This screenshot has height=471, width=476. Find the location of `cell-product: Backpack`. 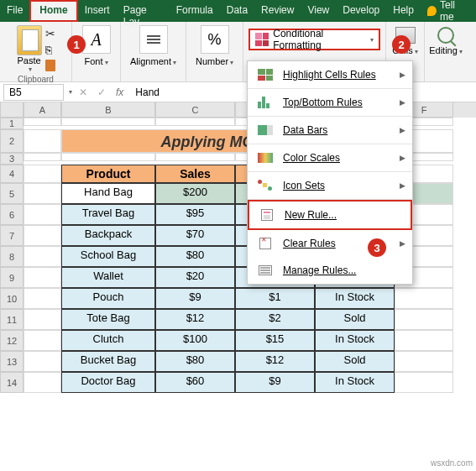

cell-product: Backpack is located at coordinates (108, 235).